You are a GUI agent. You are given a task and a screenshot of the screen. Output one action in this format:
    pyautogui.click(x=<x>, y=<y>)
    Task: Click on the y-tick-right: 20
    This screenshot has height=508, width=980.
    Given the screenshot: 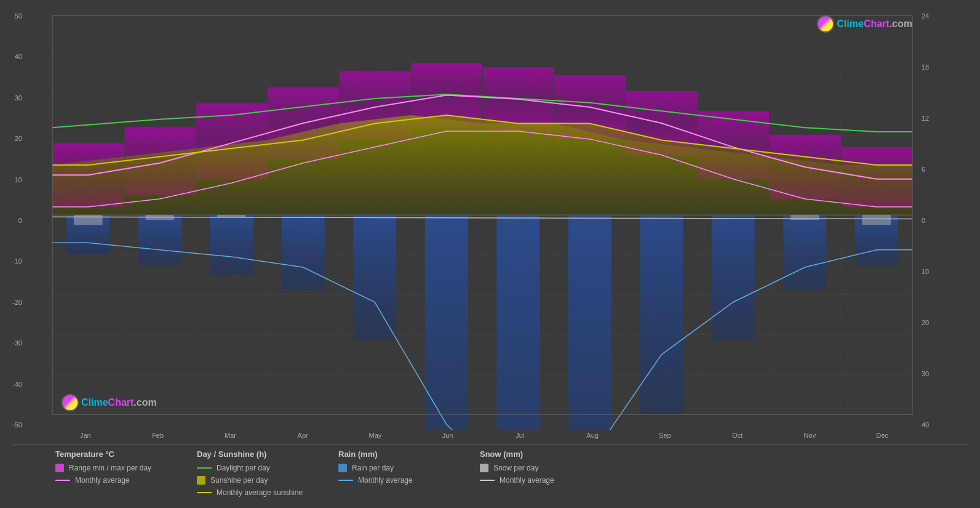 What is the action you would take?
    pyautogui.click(x=929, y=323)
    